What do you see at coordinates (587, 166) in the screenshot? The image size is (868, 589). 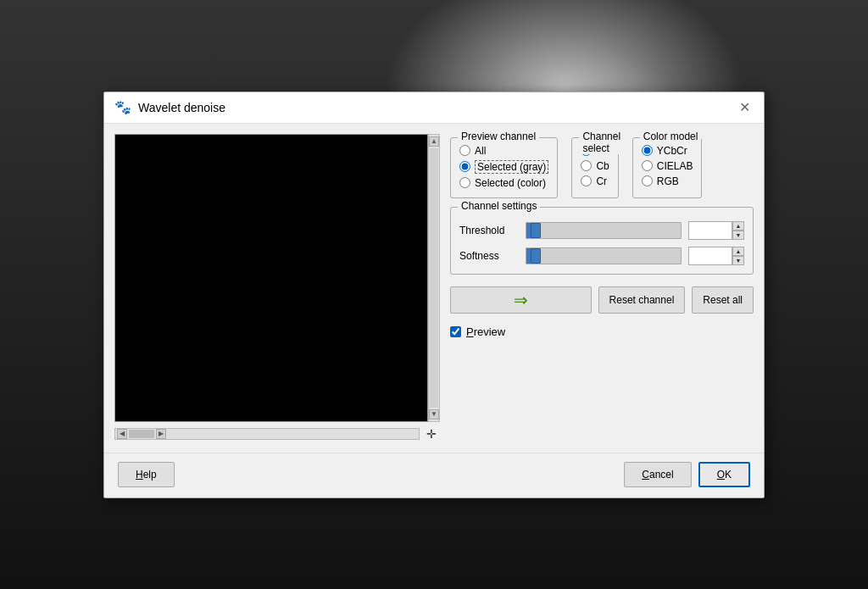 I see `radio-cb` at bounding box center [587, 166].